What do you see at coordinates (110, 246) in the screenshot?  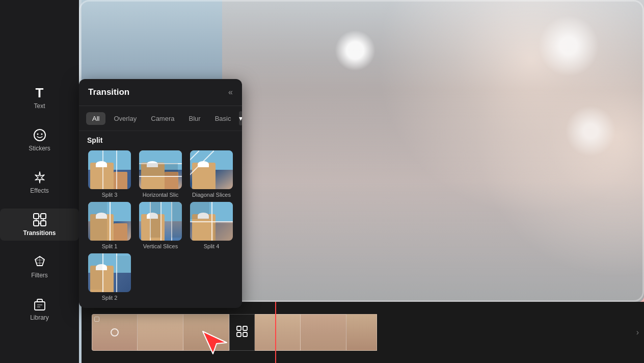 I see `effect-label-split1: Split 1` at bounding box center [110, 246].